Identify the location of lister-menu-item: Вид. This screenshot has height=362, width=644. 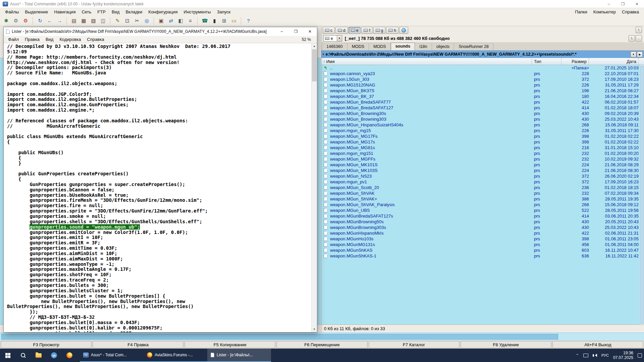
(50, 40).